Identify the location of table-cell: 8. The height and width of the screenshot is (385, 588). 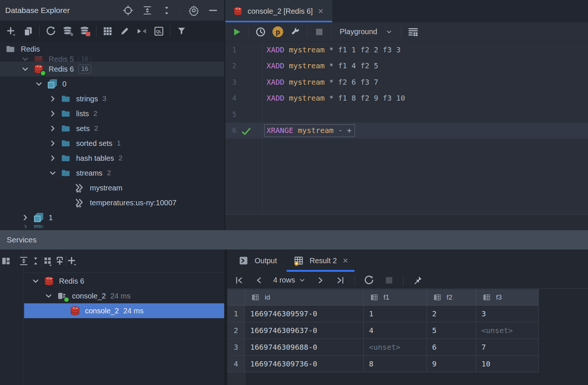
(395, 364).